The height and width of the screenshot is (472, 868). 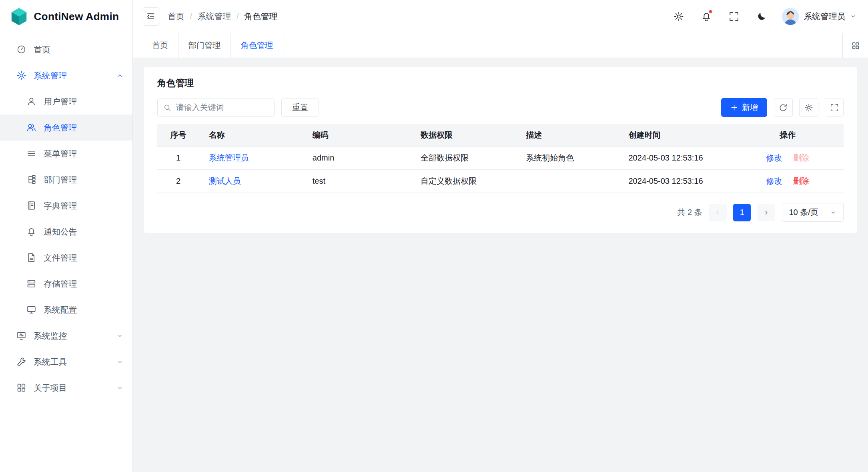 What do you see at coordinates (66, 310) in the screenshot?
I see `sidebar-item-system-config: 系统配置` at bounding box center [66, 310].